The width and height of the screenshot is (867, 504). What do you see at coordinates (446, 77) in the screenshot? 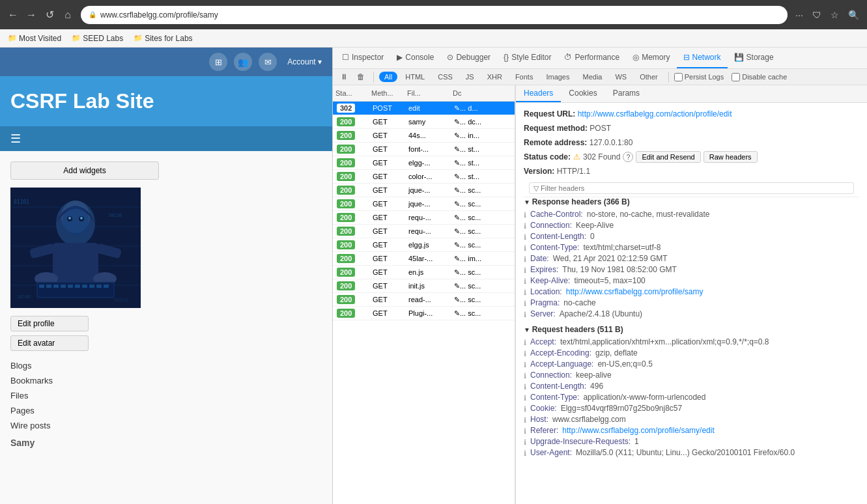
I see `filter-css: CSS` at bounding box center [446, 77].